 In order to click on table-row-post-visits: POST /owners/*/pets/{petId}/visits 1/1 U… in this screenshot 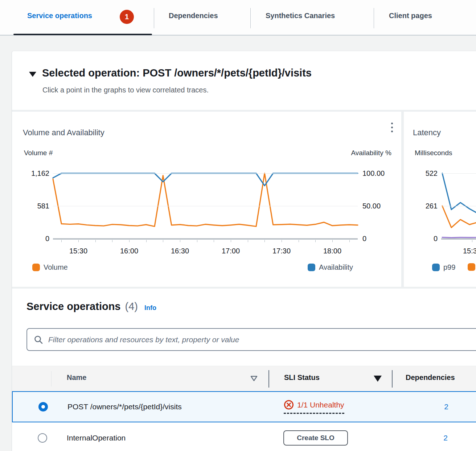, I will do `click(244, 407)`.